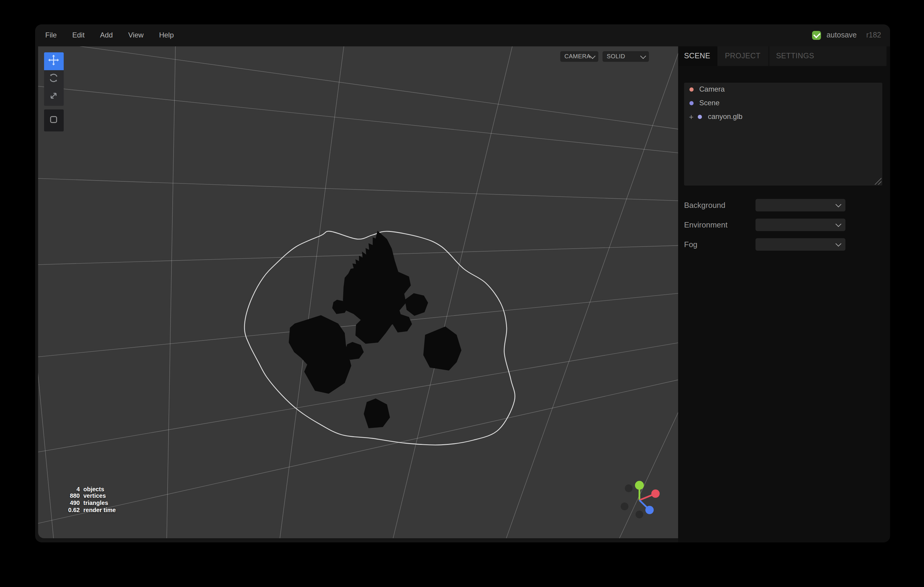 The image size is (924, 587). Describe the element at coordinates (795, 56) in the screenshot. I see `tab-settings: SETTINGS` at that location.